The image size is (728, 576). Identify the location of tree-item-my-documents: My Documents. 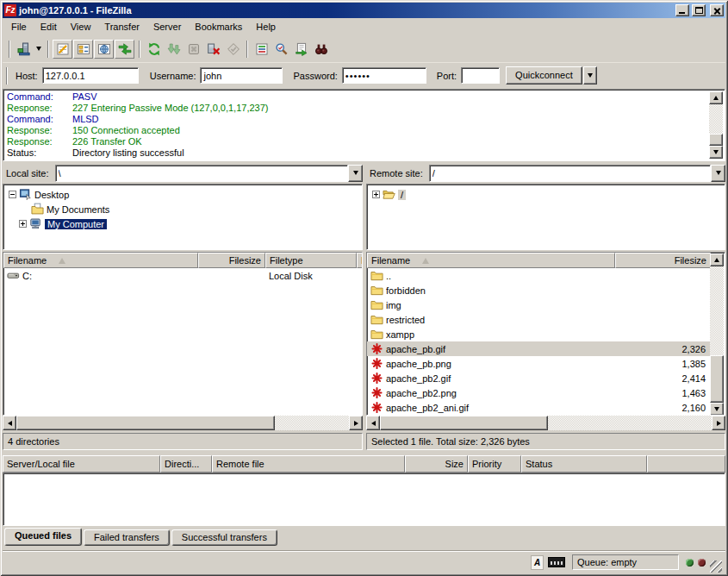
(183, 209).